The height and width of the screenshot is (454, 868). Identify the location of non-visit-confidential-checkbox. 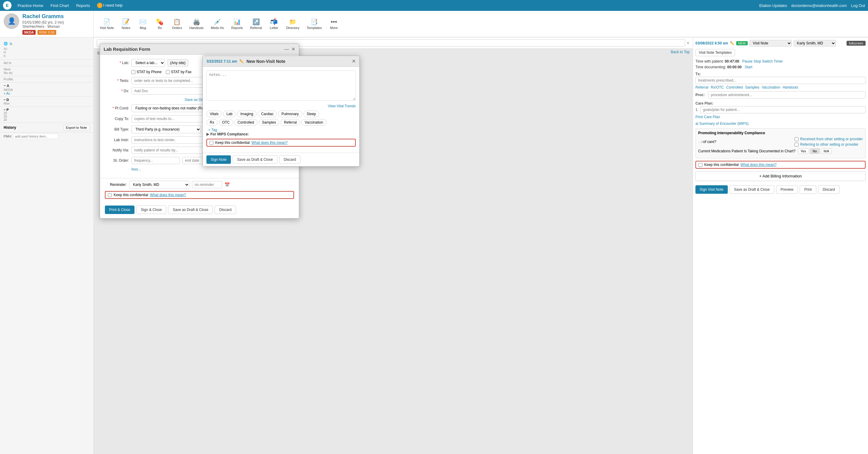
(212, 143).